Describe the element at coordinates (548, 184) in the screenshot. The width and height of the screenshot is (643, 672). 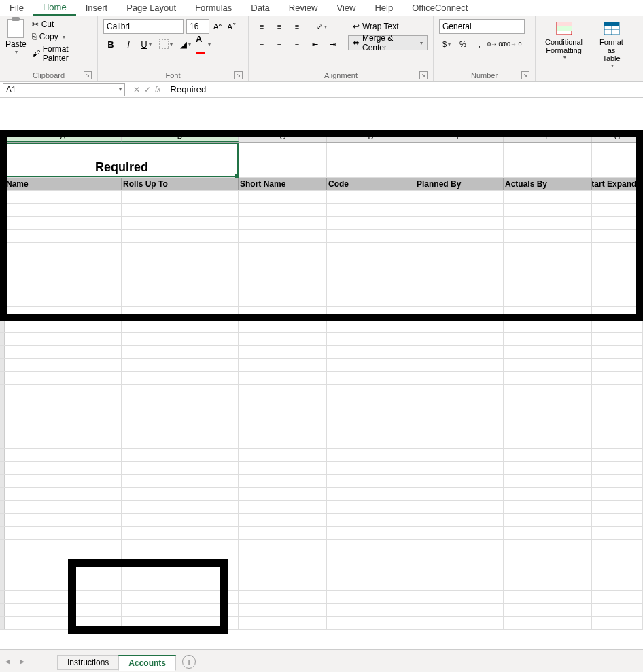
I see `header-actuals-by: Actuals By` at that location.